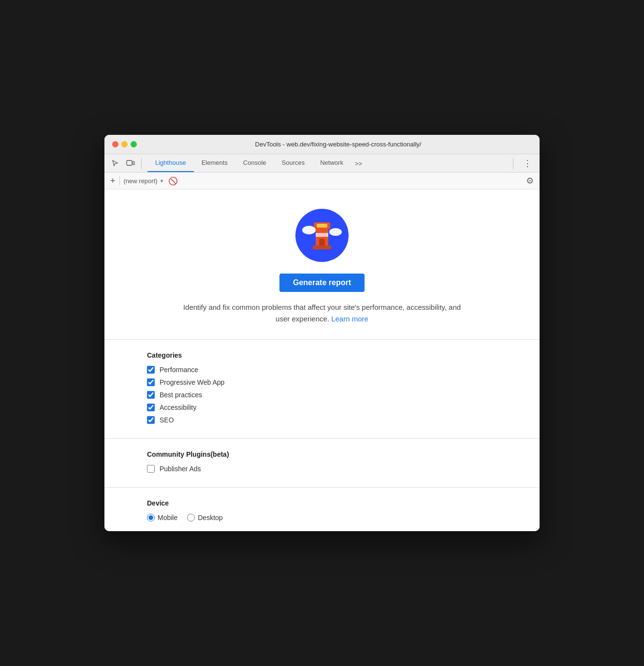 The width and height of the screenshot is (644, 666). I want to click on tab-lighthouse: Lighthouse, so click(171, 163).